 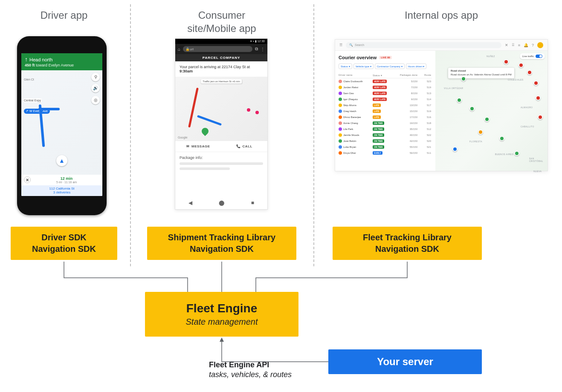 What do you see at coordinates (405, 362) in the screenshot?
I see `your-server-box: Your server` at bounding box center [405, 362].